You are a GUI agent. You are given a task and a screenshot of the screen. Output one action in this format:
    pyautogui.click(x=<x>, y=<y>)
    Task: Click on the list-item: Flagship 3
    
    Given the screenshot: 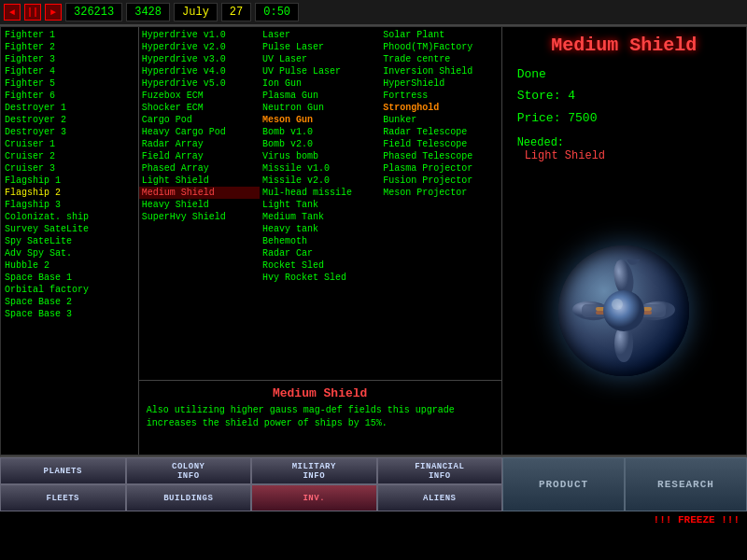 What is the action you would take?
    pyautogui.click(x=69, y=205)
    